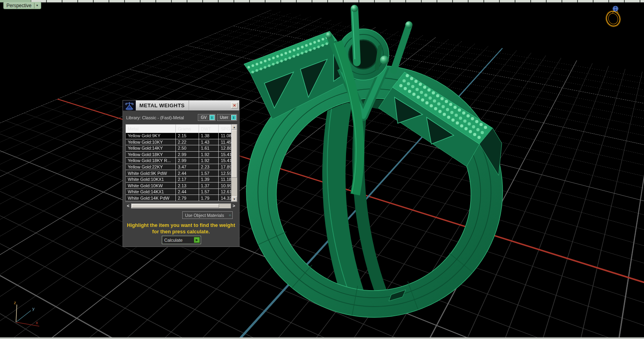 The height and width of the screenshot is (339, 644). Describe the element at coordinates (181, 206) in the screenshot. I see `horizontal-scrollbar` at that location.